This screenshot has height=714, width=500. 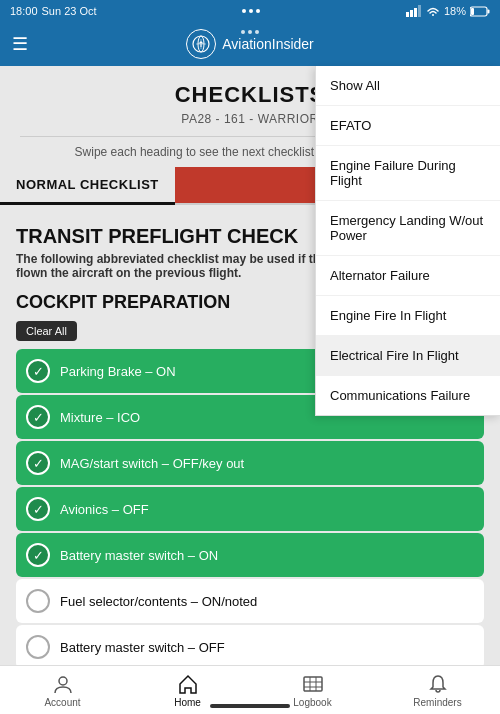 What do you see at coordinates (250, 32) in the screenshot?
I see `nav-dots` at bounding box center [250, 32].